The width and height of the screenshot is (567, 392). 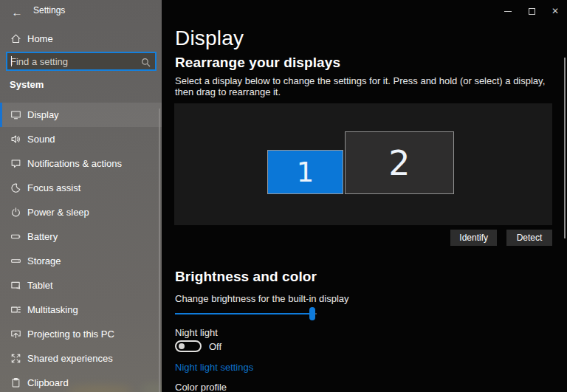 What do you see at coordinates (312, 314) in the screenshot?
I see `slider-thumb` at bounding box center [312, 314].